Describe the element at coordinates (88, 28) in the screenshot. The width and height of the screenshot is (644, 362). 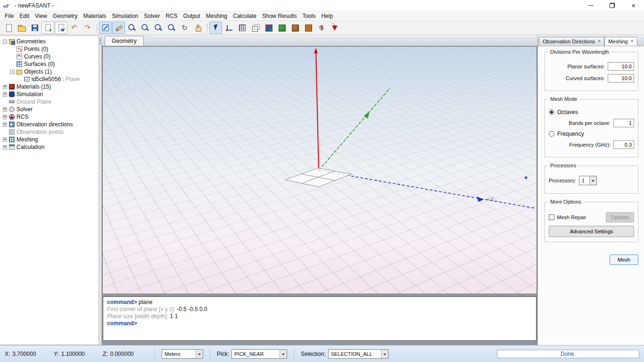
I see `redo-button: ↷` at that location.